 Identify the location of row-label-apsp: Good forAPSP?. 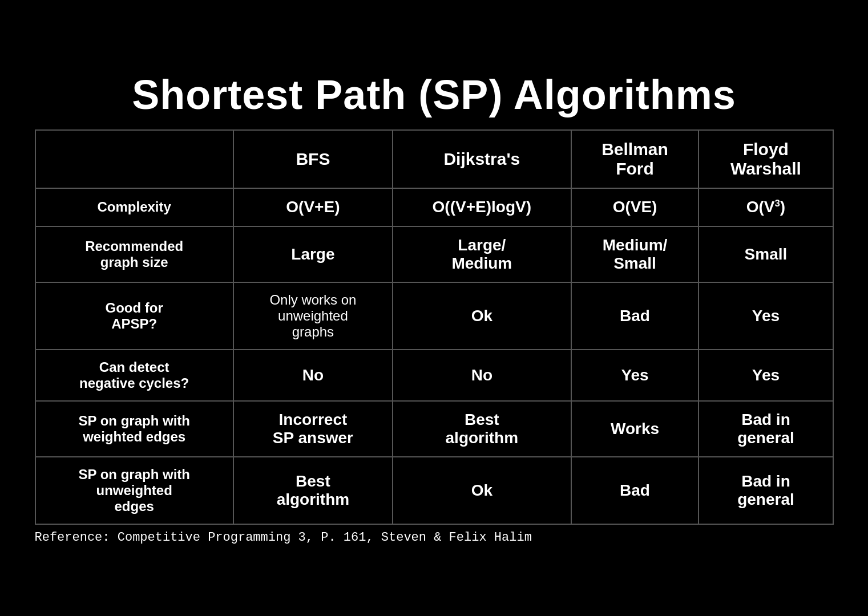
(135, 316).